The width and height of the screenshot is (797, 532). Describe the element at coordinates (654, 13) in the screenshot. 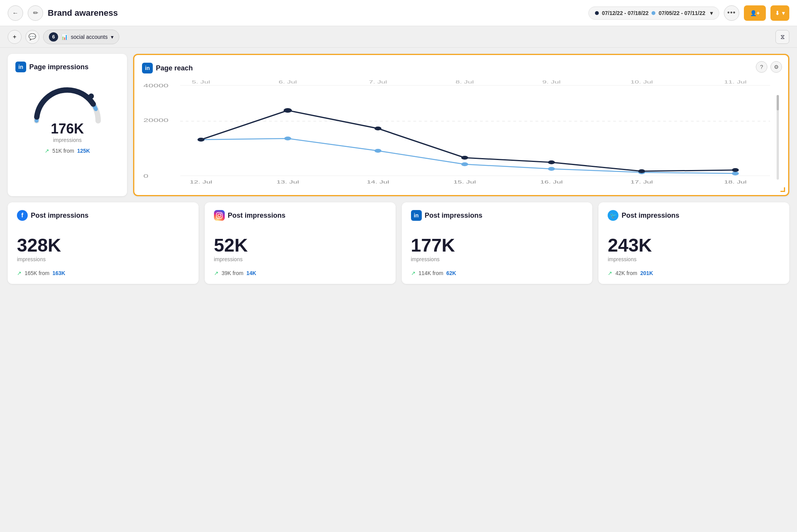

I see `date-range-selector: 07/12/22 - 07/18/22 07/05/22 - 07/11/22` at that location.